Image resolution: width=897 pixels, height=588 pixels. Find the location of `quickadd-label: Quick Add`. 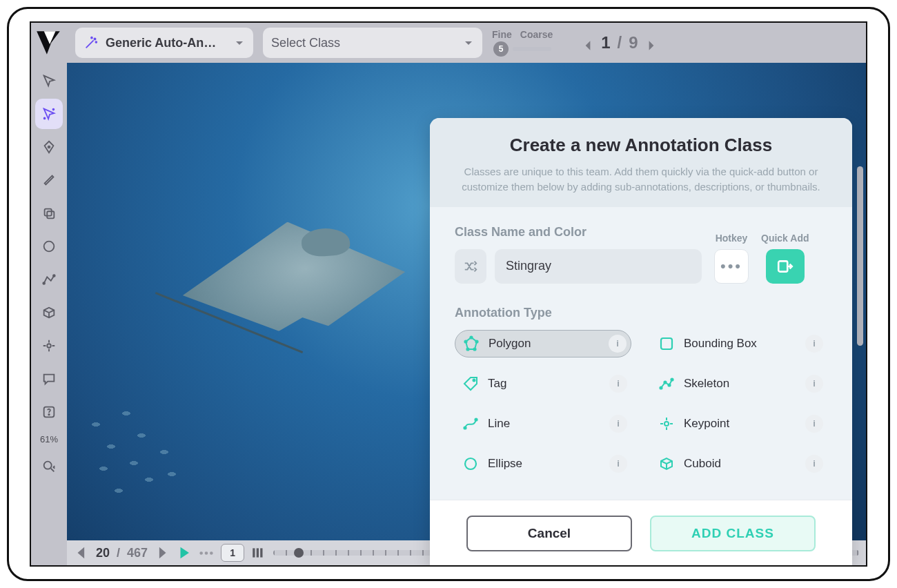

quickadd-label: Quick Add is located at coordinates (785, 238).